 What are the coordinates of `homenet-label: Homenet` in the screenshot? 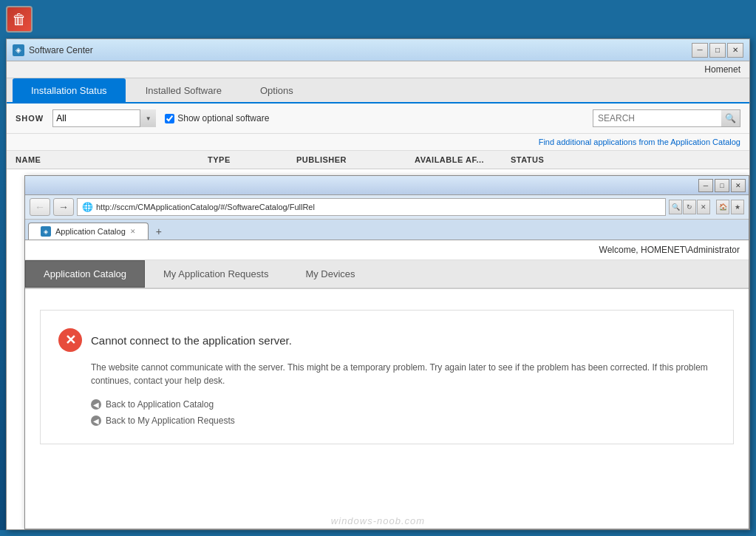 It's located at (723, 69).